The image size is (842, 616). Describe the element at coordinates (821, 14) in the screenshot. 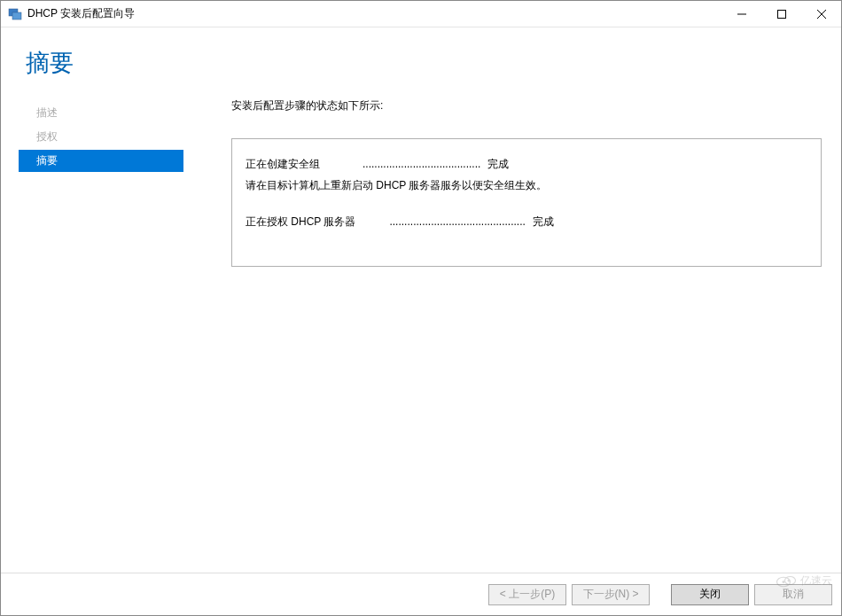

I see `close-button` at that location.